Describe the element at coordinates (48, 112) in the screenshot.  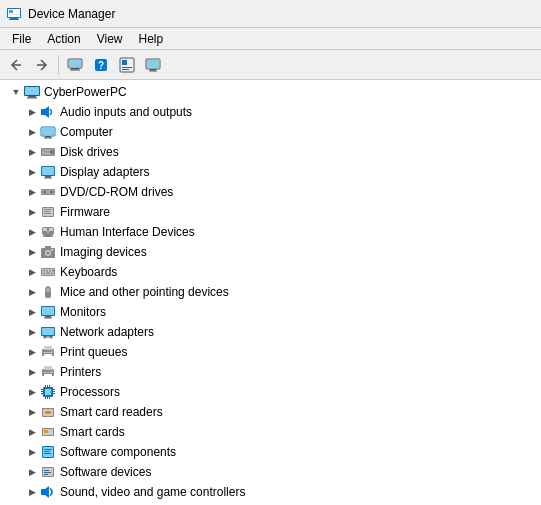
I see `audio-icon` at that location.